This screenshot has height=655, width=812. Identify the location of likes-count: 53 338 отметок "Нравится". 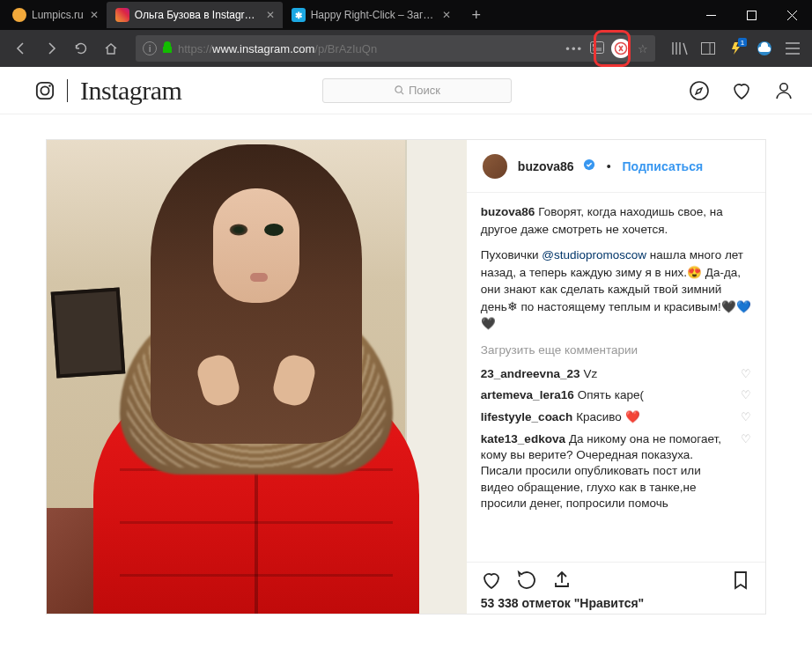
(616, 603).